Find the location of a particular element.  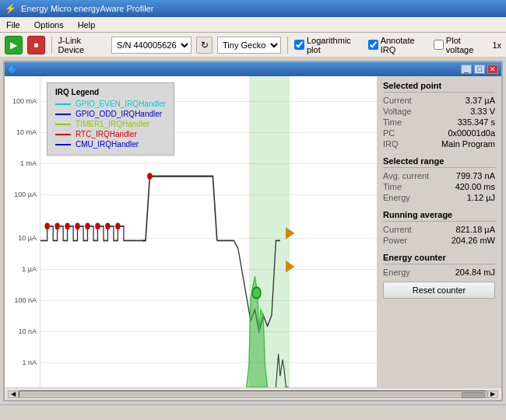

irq-item-2: TIMER1_IRQHandler is located at coordinates (111, 124).